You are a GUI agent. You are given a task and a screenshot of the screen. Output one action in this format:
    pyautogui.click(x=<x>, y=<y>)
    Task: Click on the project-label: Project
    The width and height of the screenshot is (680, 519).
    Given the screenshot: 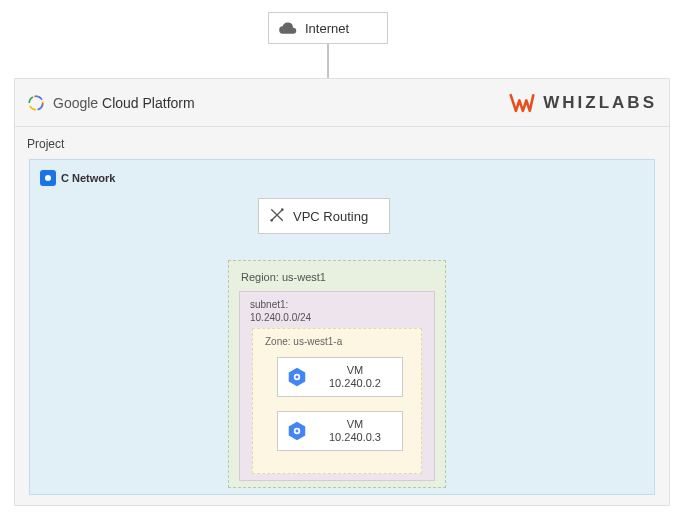 What is the action you would take?
    pyautogui.click(x=46, y=144)
    